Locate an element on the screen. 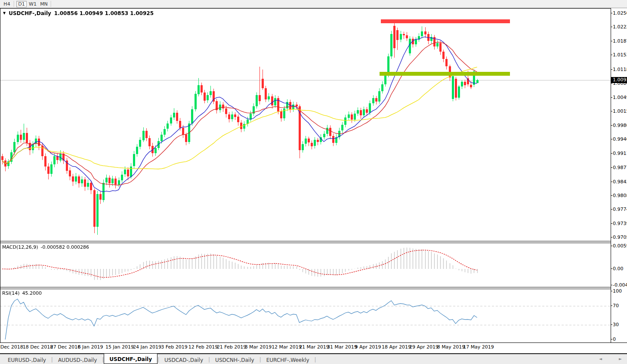 Image resolution: width=627 pixels, height=364 pixels. macd-indicator-label: MACD(12,26,9) -0.000582 0.000286 is located at coordinates (46, 247).